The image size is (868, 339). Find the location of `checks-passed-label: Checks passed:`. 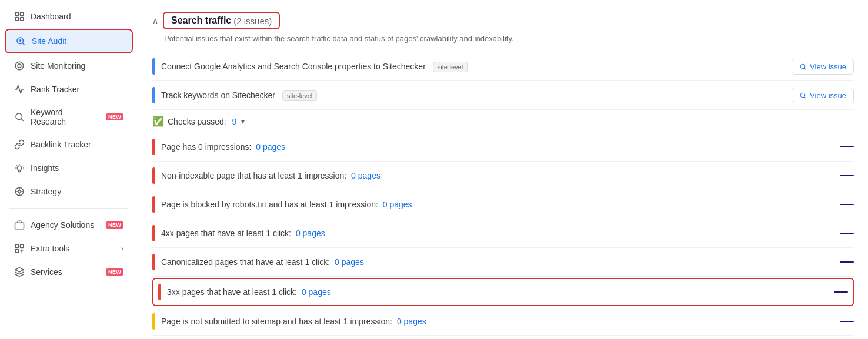

checks-passed-label: Checks passed: is located at coordinates (197, 122).